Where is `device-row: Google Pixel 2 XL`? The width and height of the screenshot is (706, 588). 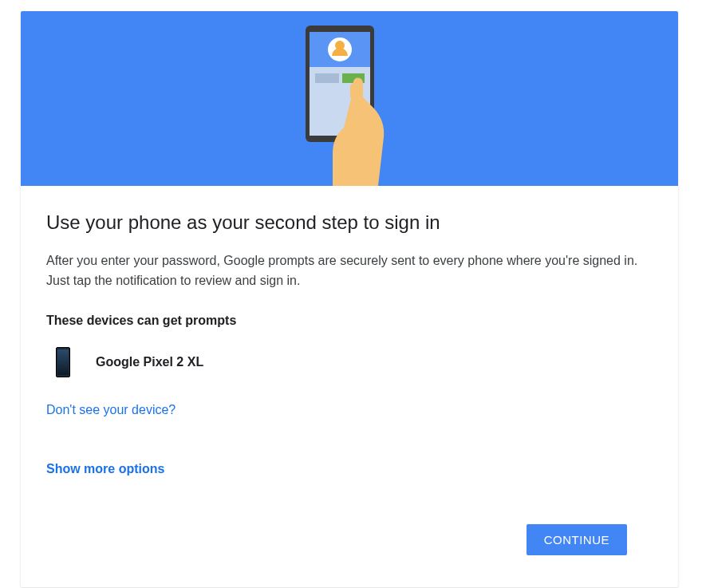
device-row: Google Pixel 2 XL is located at coordinates (354, 362).